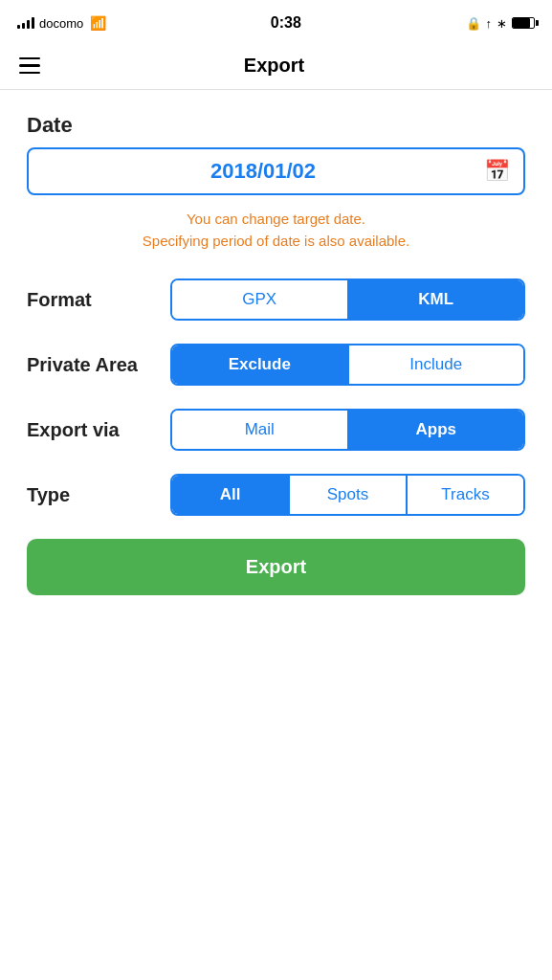  I want to click on apps-button: Apps, so click(436, 430).